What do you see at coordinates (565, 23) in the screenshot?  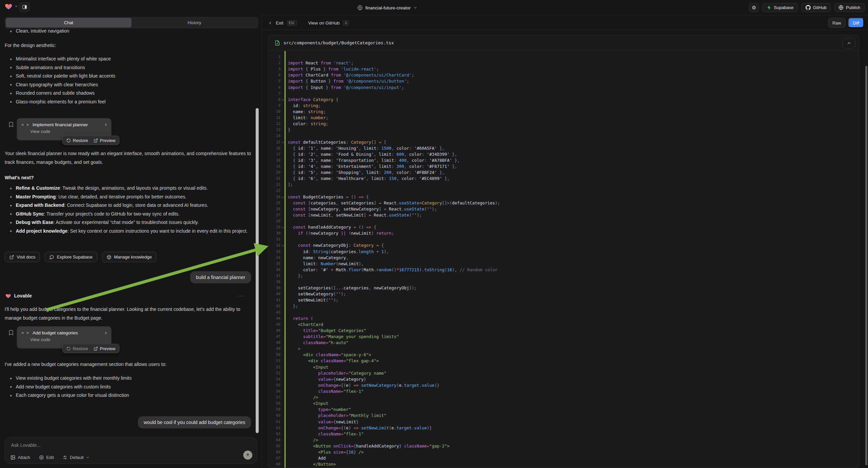 I see `code-panel-header: Exit ESC View on GitHub G Raw Diff` at bounding box center [565, 23].